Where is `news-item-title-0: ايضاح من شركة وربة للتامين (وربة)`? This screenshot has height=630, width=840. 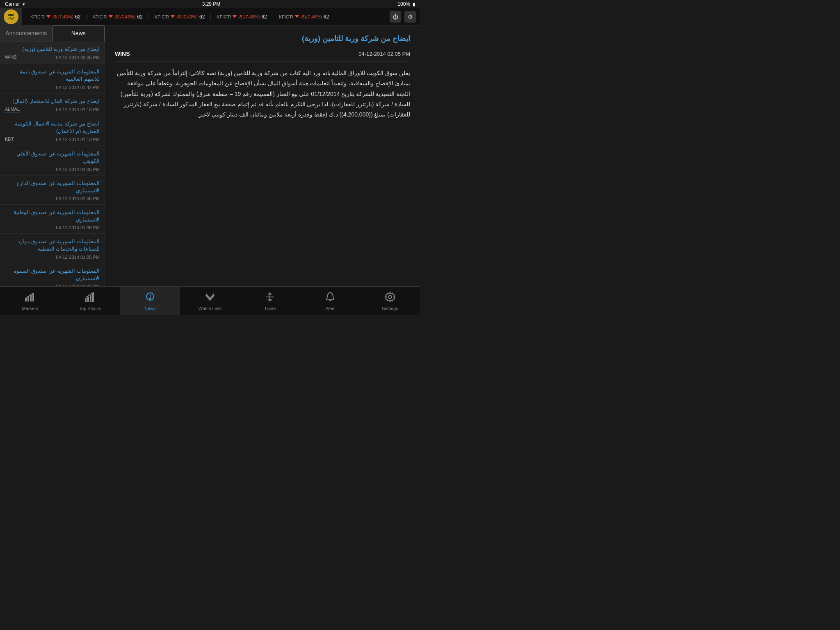 news-item-title-0: ايضاح من شركة وربة للتامين (وربة) is located at coordinates (52, 49).